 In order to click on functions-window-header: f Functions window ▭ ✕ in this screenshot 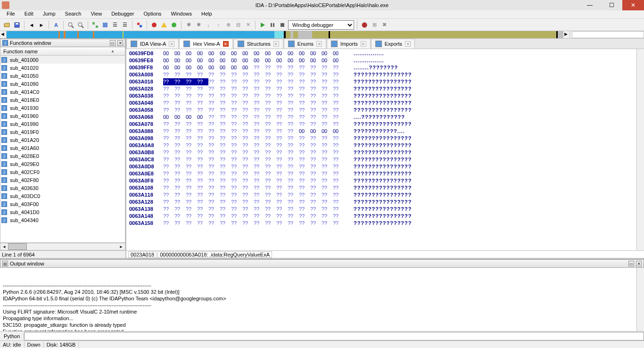, I will do `click(63, 43)`.